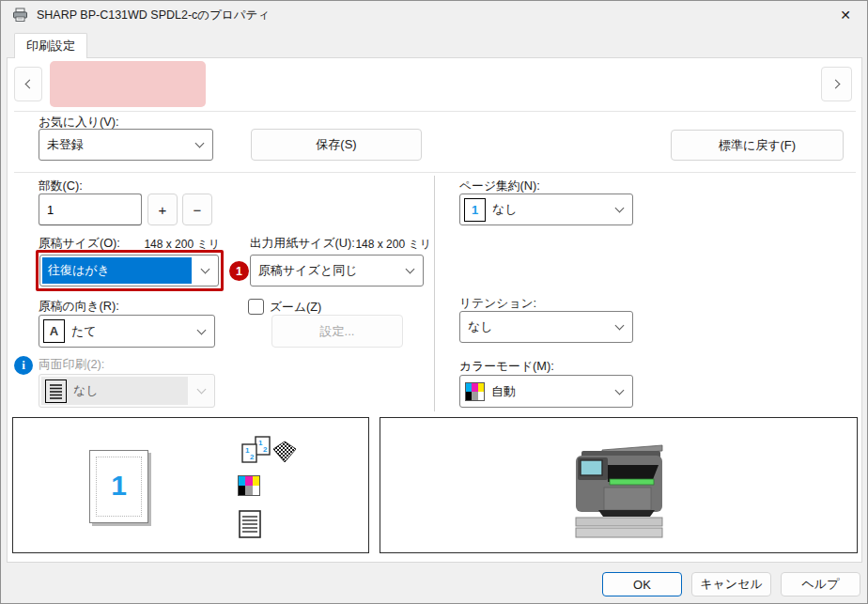  What do you see at coordinates (118, 486) in the screenshot?
I see `page-number: 1` at bounding box center [118, 486].